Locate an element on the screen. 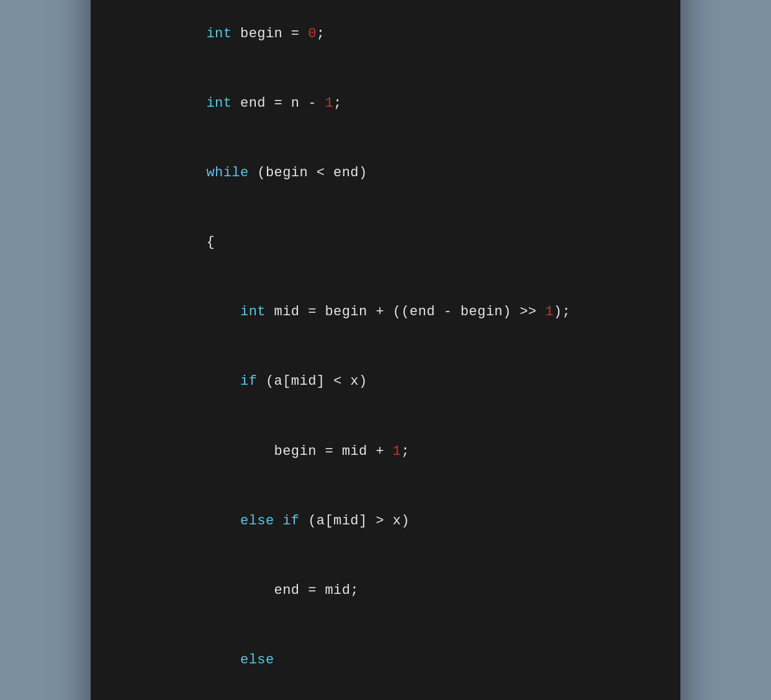 Image resolution: width=771 pixels, height=700 pixels. else-if-line: else if (a[mid] > x) is located at coordinates (386, 521).